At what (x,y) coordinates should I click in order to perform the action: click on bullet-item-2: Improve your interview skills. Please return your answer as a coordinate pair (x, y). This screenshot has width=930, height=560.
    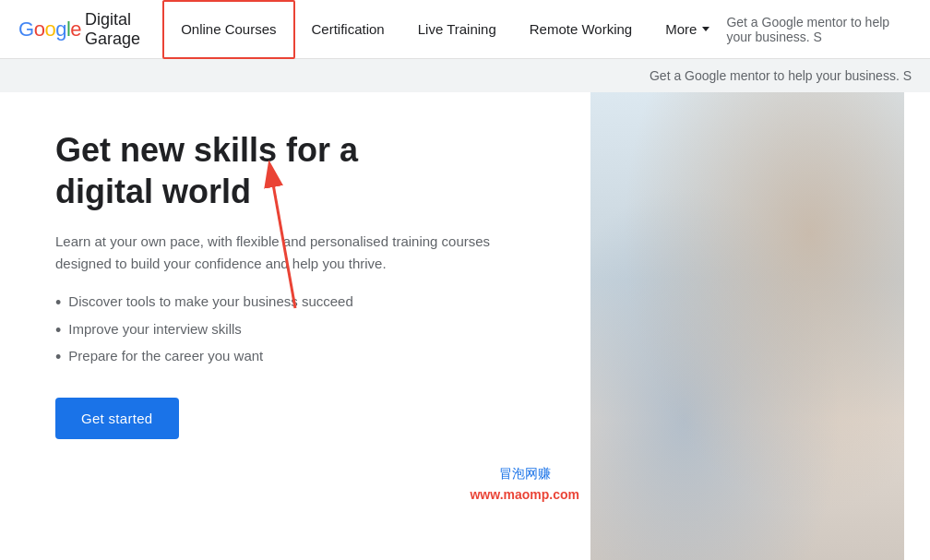
    Looking at the image, I should click on (295, 331).